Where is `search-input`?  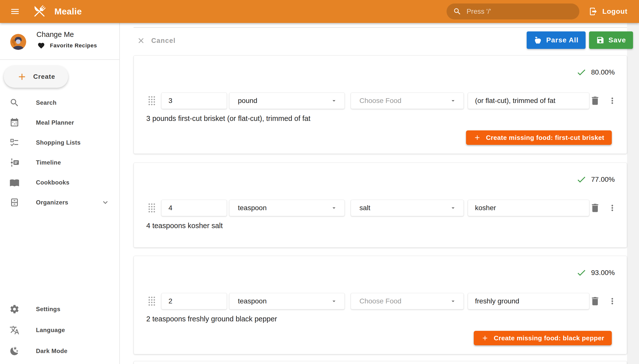 search-input is located at coordinates (520, 12).